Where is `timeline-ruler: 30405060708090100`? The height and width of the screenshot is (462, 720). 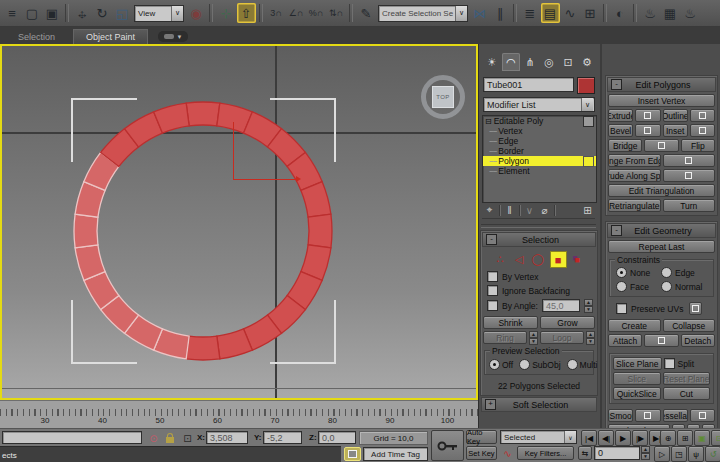 timeline-ruler: 30405060708090100 is located at coordinates (239, 414).